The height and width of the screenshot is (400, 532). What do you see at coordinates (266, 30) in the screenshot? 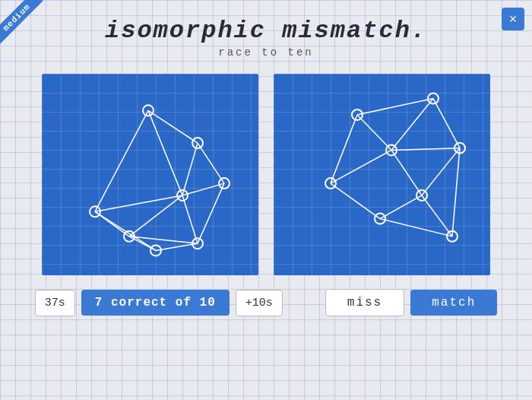
I see `main-title: isomorphic mismatch.` at bounding box center [266, 30].